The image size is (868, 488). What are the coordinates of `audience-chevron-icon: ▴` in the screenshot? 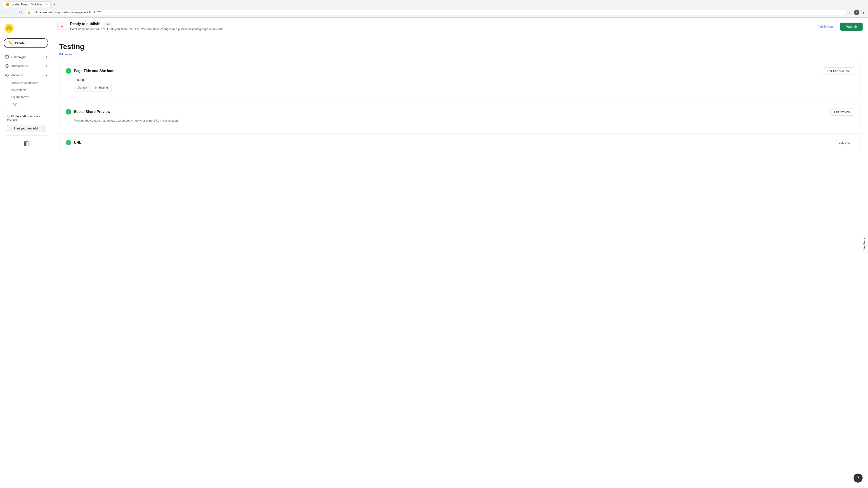 It's located at (46, 75).